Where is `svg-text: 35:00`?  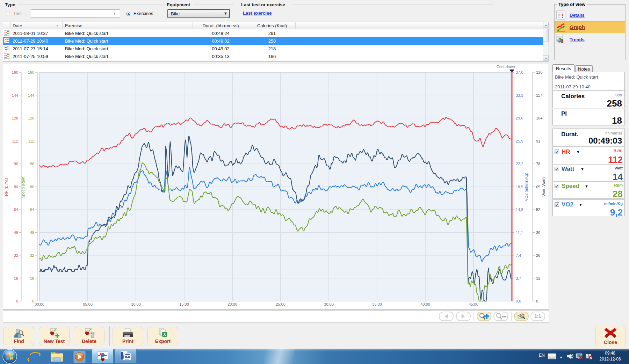 svg-text: 35:00 is located at coordinates (377, 304).